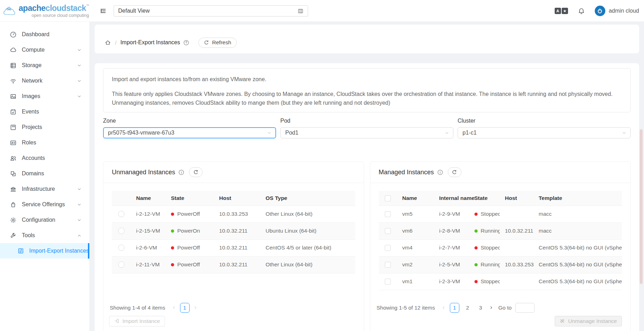 The height and width of the screenshot is (331, 644). Describe the element at coordinates (190, 133) in the screenshot. I see `zone-select: pr5075-t943-vmware-67u3` at that location.